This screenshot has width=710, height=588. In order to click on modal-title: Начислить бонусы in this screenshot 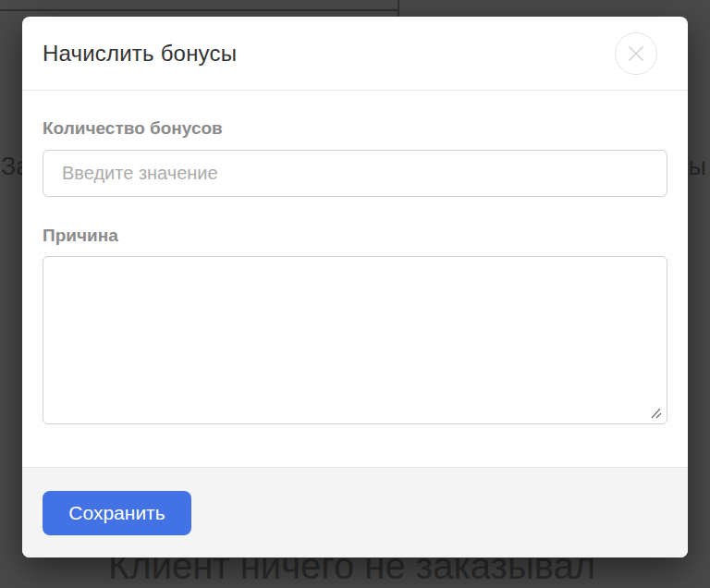, I will do `click(140, 54)`.